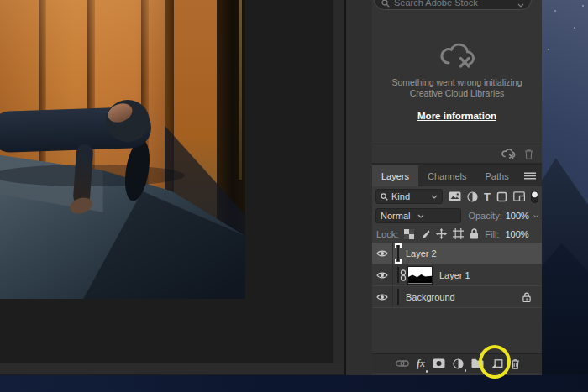 This screenshot has width=588, height=392. I want to click on blend-mode-value: Normal, so click(395, 216).